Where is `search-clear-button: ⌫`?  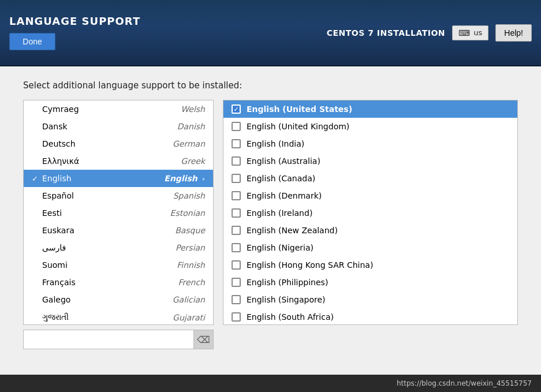 search-clear-button: ⌫ is located at coordinates (204, 339).